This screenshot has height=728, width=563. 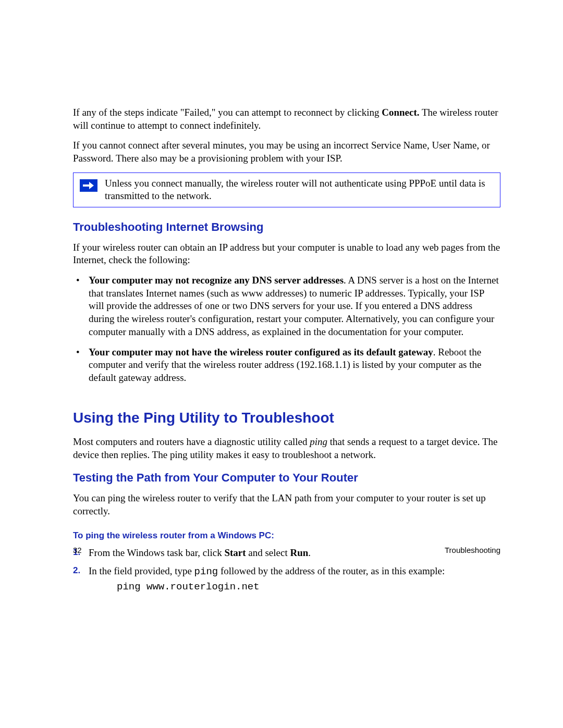 What do you see at coordinates (287, 478) in the screenshot?
I see `heading-testing-path: Testing the Path from Your Computer to Y…` at bounding box center [287, 478].